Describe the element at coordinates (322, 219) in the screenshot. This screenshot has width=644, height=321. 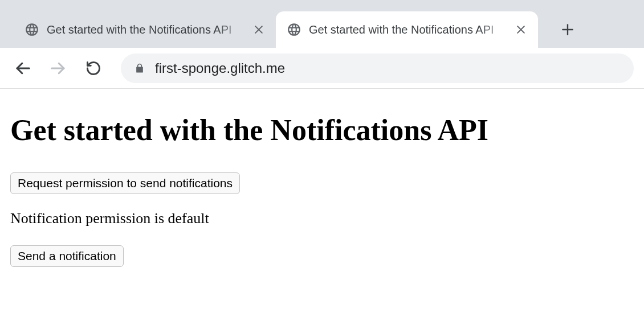
I see `permission-status-text: Notification permission is default` at that location.